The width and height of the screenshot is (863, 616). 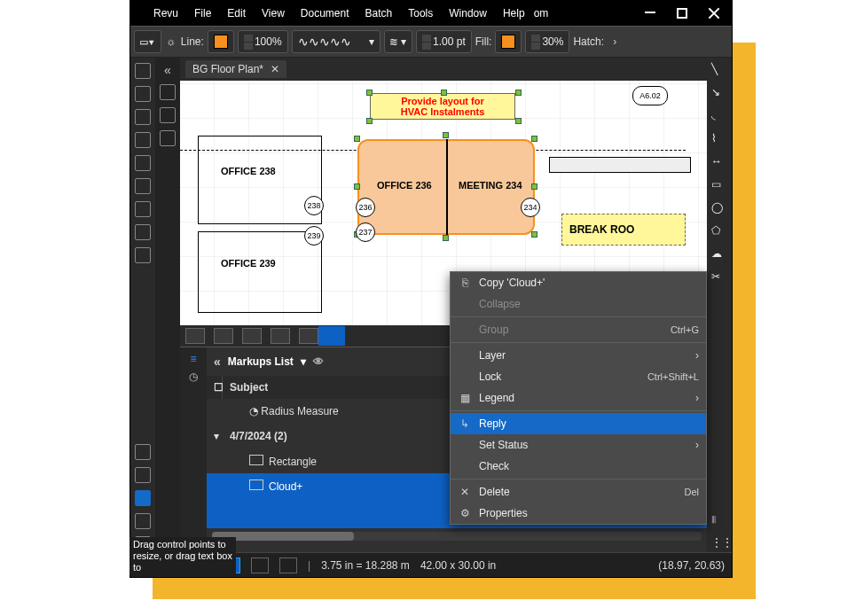 What do you see at coordinates (143, 521) in the screenshot?
I see `sets-button` at bounding box center [143, 521].